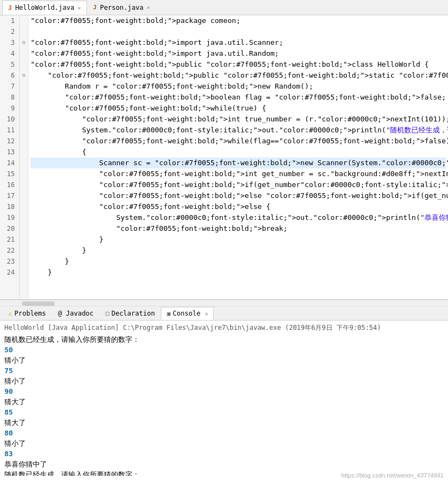 The width and height of the screenshot is (448, 483). I want to click on line-number-13: 13, so click(10, 152).